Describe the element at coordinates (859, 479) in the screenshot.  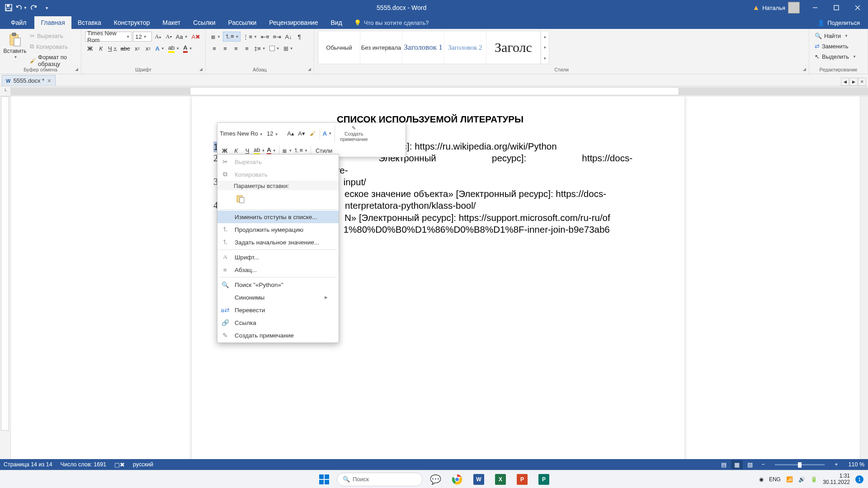
I see `tray-notifications: 1` at that location.